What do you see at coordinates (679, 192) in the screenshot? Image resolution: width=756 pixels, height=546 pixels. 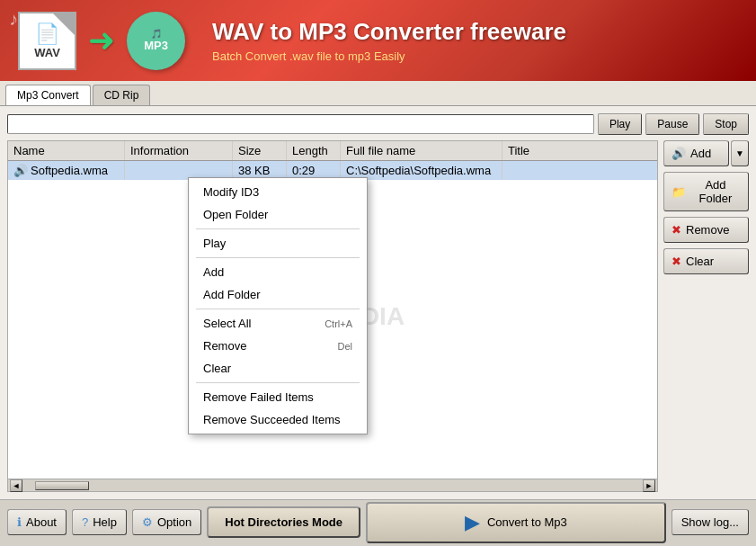 I see `folder-add-icon: 📁` at bounding box center [679, 192].